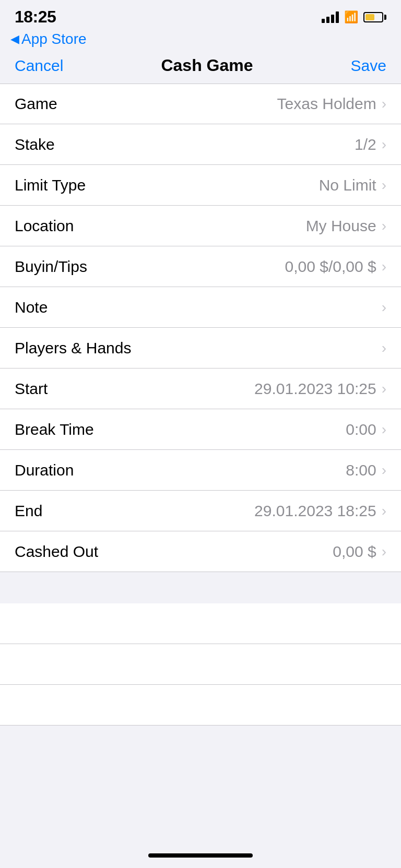 The width and height of the screenshot is (401, 868). What do you see at coordinates (315, 511) in the screenshot?
I see `end-value: 29.01.2023 18:25` at bounding box center [315, 511].